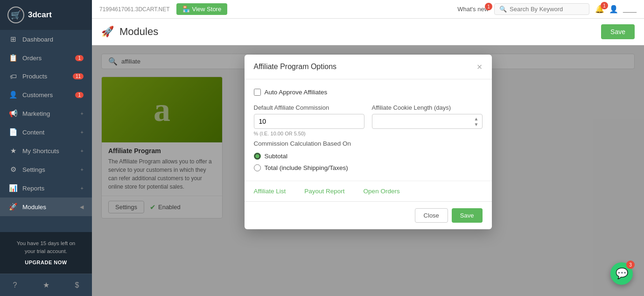  What do you see at coordinates (368, 191) in the screenshot?
I see `modal-links: Affiliate List Payout Report Open Orders` at bounding box center [368, 191].